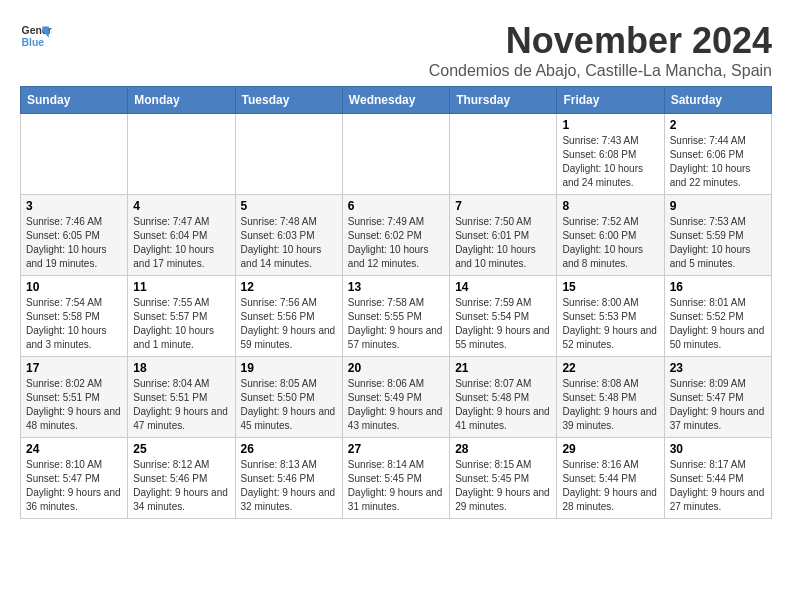  I want to click on day-info: Sunrise: 8:01 AM Sunset: 5:52 PM Dayligh…, so click(718, 324).